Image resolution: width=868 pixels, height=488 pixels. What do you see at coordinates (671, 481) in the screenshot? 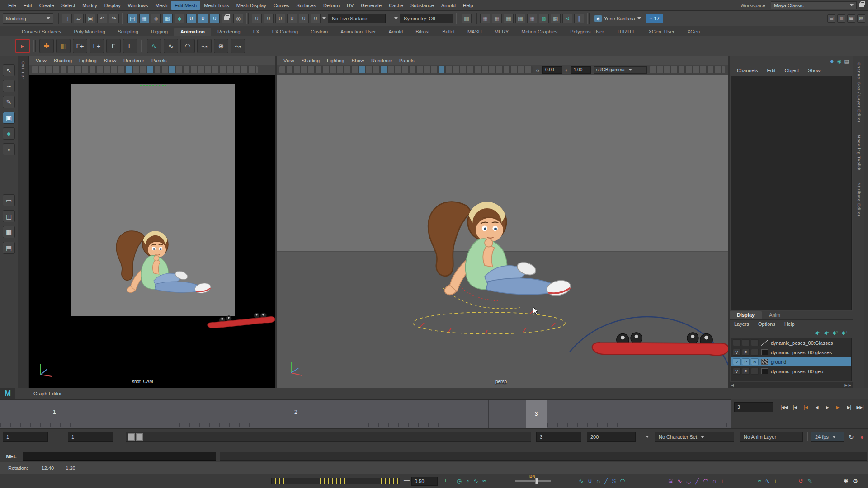
I see `key-edit-icon: ≋` at bounding box center [671, 481].